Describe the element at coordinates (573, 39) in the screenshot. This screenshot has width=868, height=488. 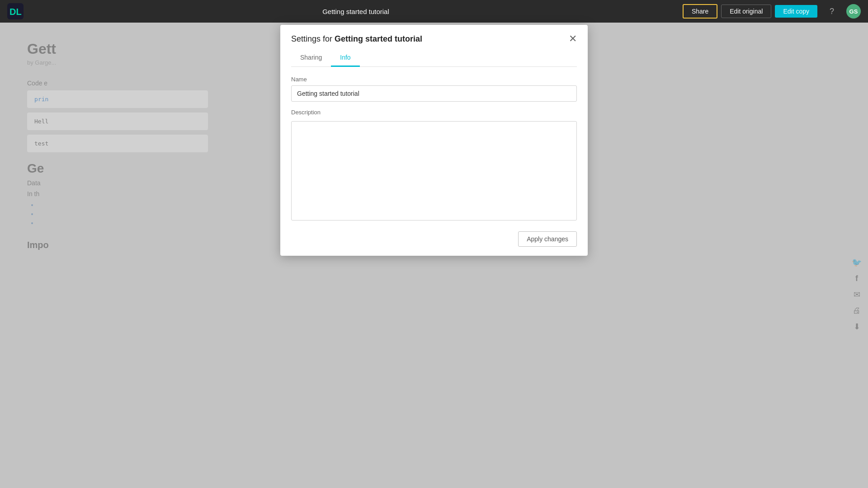
I see `modal-close-button: ✕` at that location.